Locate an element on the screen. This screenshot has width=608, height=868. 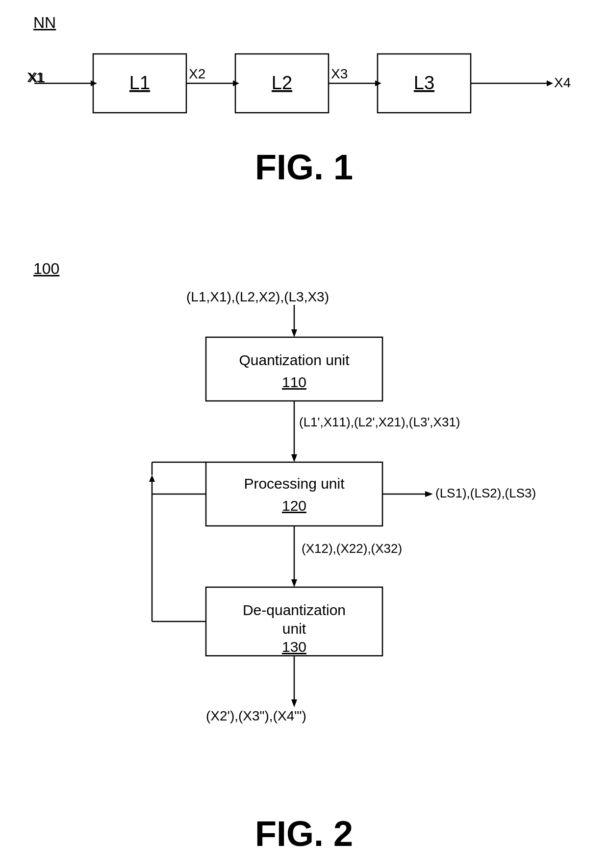
fig2-dequant-output-arrowhead is located at coordinates (294, 703).